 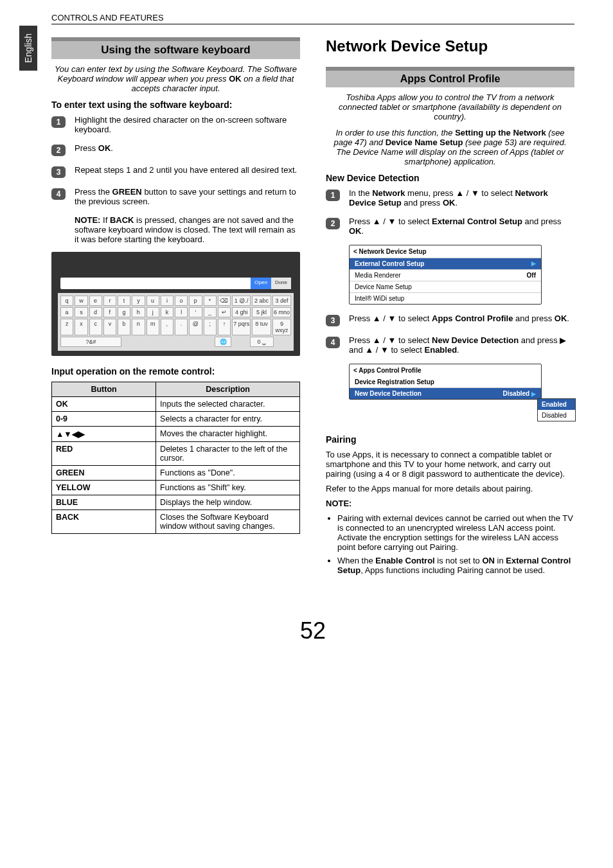 I want to click on table-row: BACKCloses the Software Keyboard window …, so click(x=176, y=522).